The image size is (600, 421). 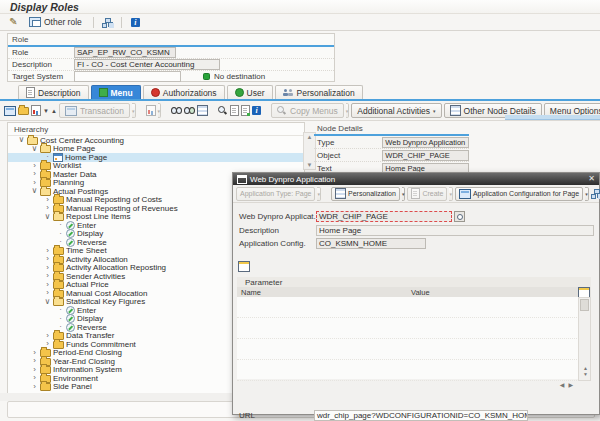 I want to click on tab-personalization: Personalization, so click(x=319, y=92).